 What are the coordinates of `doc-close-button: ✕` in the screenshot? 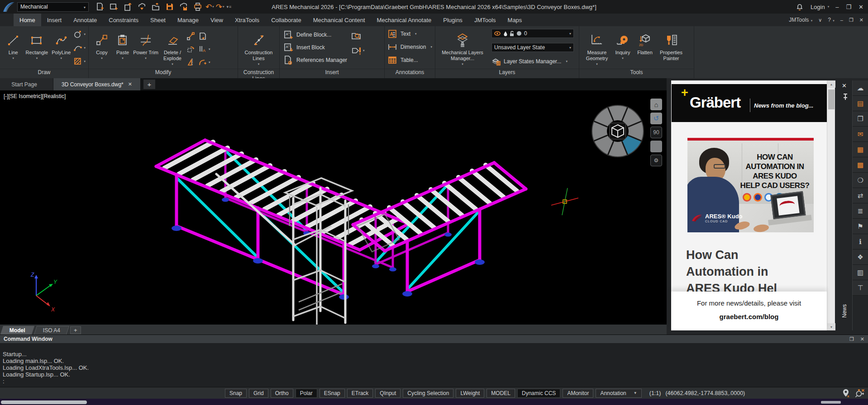 It's located at (862, 20).